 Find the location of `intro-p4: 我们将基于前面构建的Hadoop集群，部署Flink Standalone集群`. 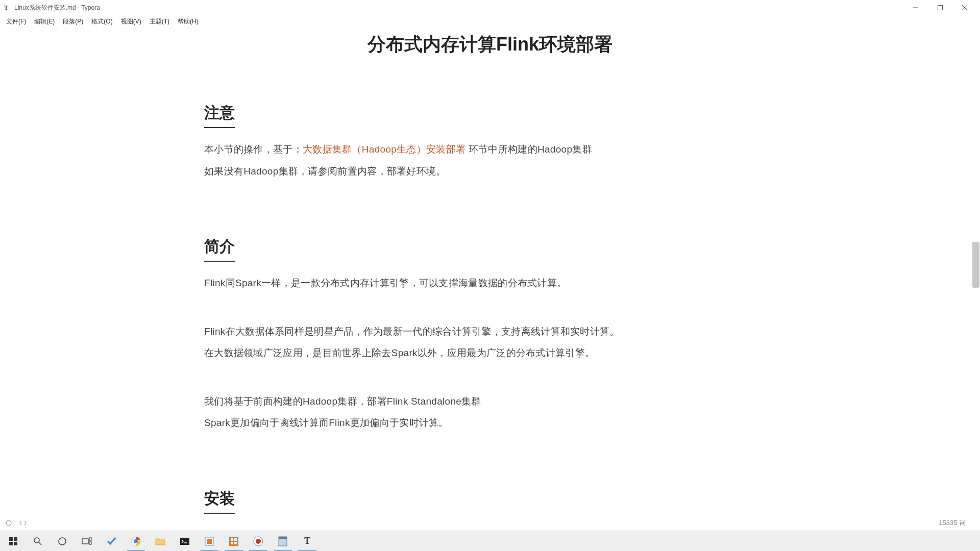

intro-p4: 我们将基于前面构建的Hadoop集群，部署Flink Standalone集群 is located at coordinates (490, 402).